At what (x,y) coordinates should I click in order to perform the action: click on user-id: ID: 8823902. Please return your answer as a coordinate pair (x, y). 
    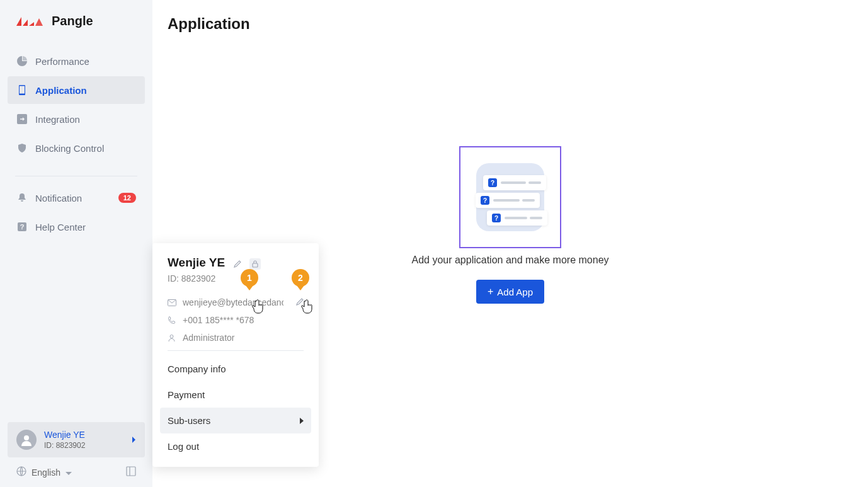
    Looking at the image, I should click on (64, 445).